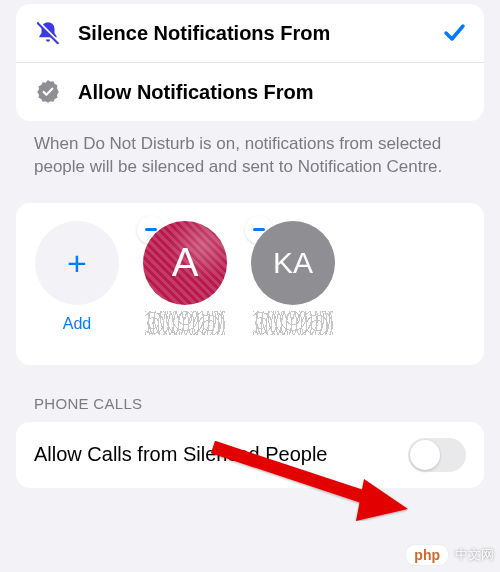 The height and width of the screenshot is (572, 500). I want to click on bell-slash-icon, so click(48, 33).